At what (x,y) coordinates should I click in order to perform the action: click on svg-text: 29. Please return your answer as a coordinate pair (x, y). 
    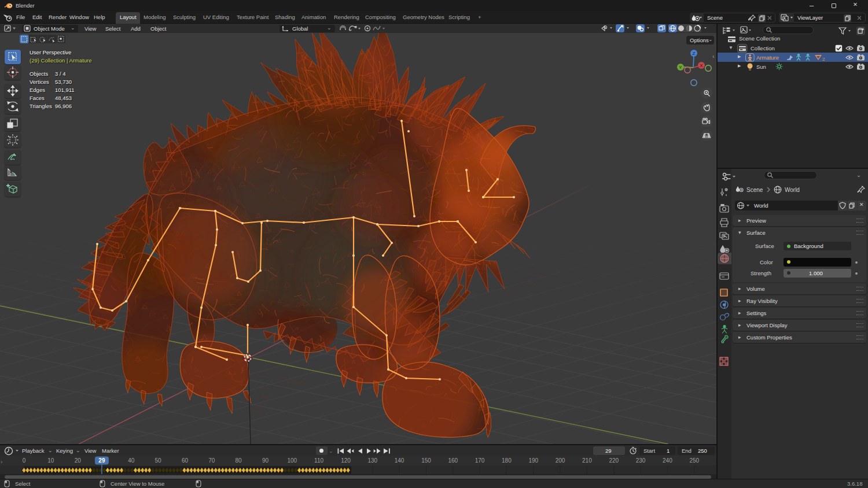
    Looking at the image, I should click on (102, 460).